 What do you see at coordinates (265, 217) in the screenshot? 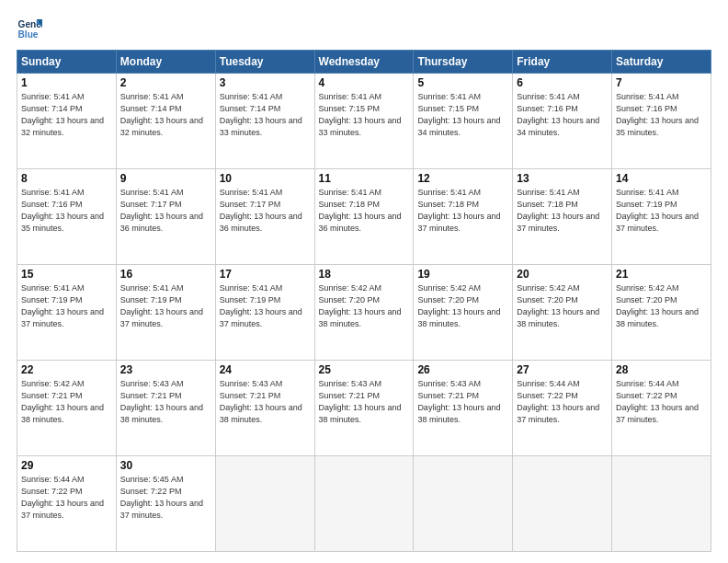
I see `calendar-cell-10: 10Sunrise: 5:41 AMSunset: 7:17 PMDayligh…` at bounding box center [265, 217].